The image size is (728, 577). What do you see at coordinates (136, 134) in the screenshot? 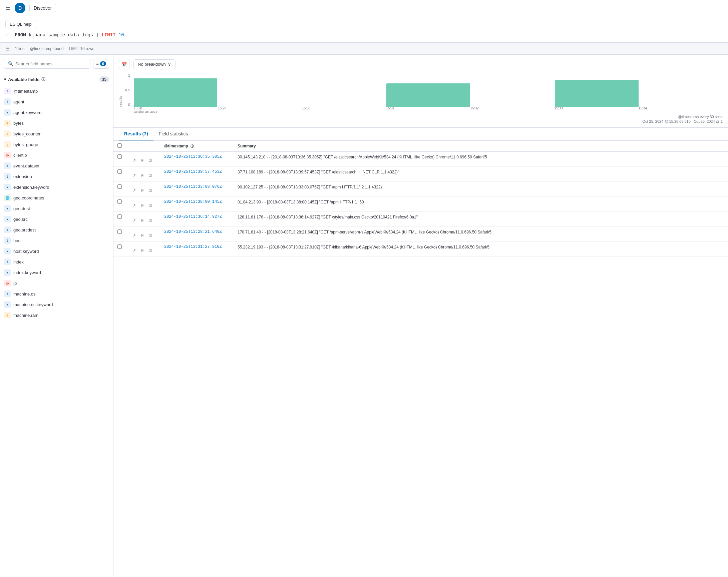
I see `tab-results: Results (7)` at bounding box center [136, 134].